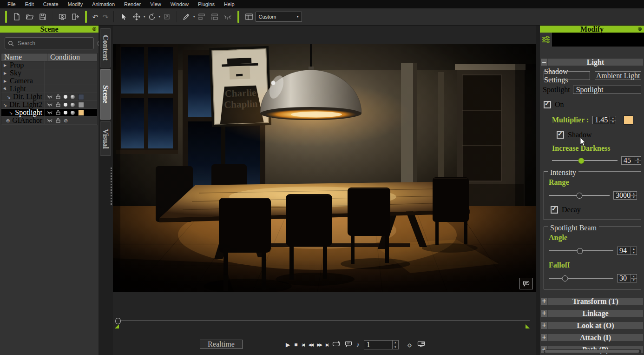 Image resolution: width=644 pixels, height=355 pixels. I want to click on tree-row-light-group: ▶Light, so click(49, 89).